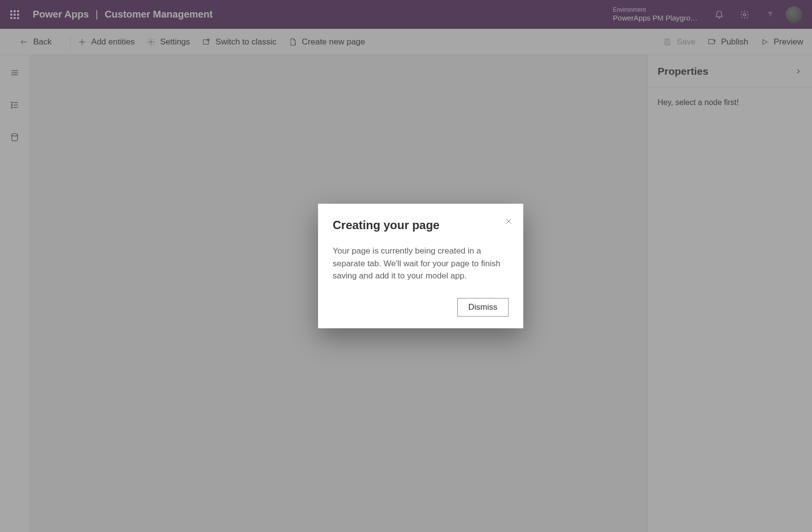  Describe the element at coordinates (421, 266) in the screenshot. I see `creating-page-dialog: Creating your page Your page is currentl…` at that location.